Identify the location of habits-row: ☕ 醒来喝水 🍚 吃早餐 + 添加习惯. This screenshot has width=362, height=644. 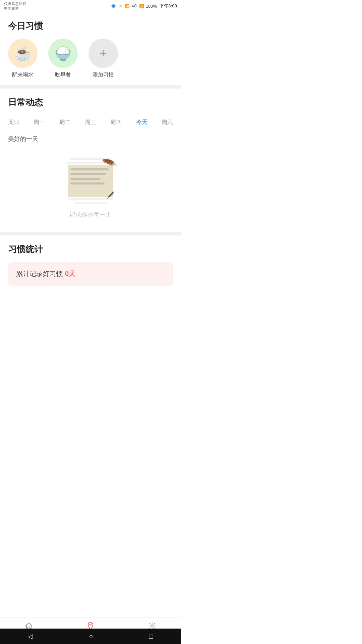
(90, 58).